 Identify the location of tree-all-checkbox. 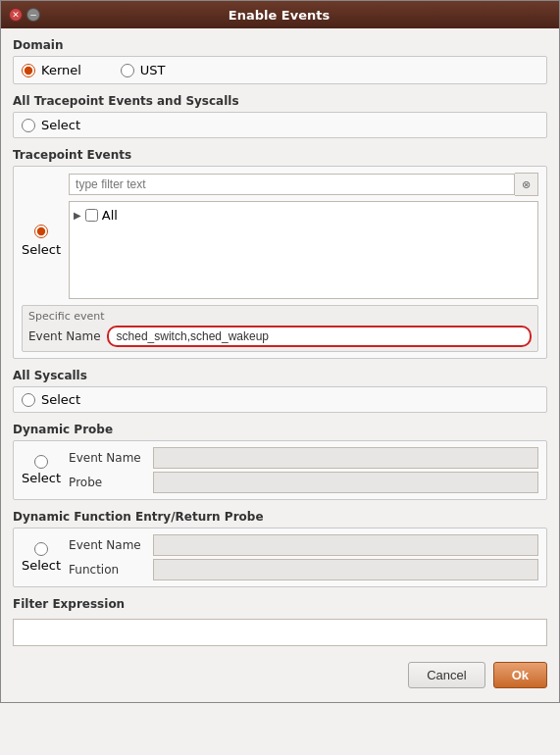
(92, 216).